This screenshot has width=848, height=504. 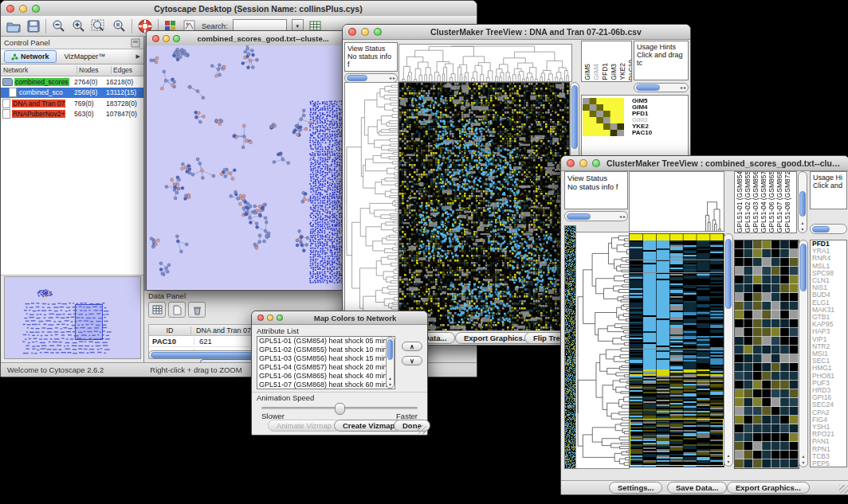 I want to click on network-window-titlebar: combined_scores_good.txt--cluste..., so click(x=246, y=38).